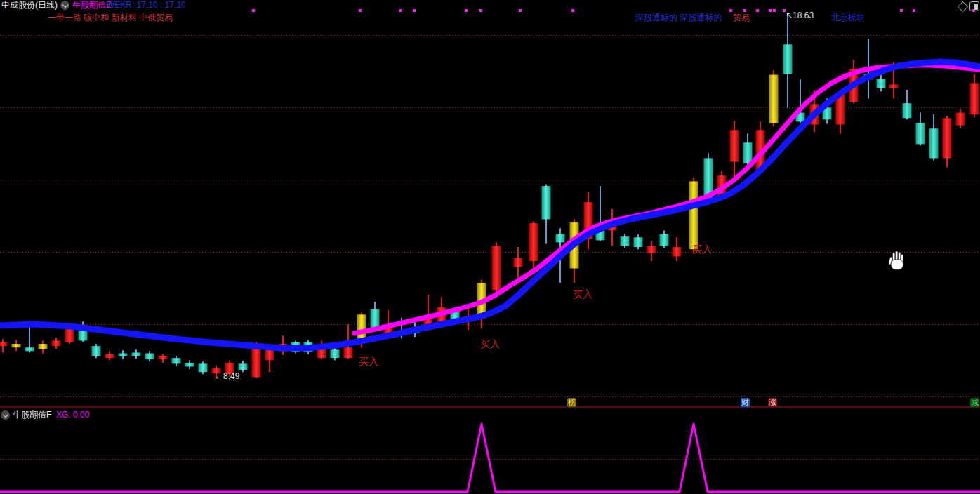 This screenshot has height=494, width=980. I want to click on subpanel-indicator-label: 牛股翻倍F, so click(32, 415).